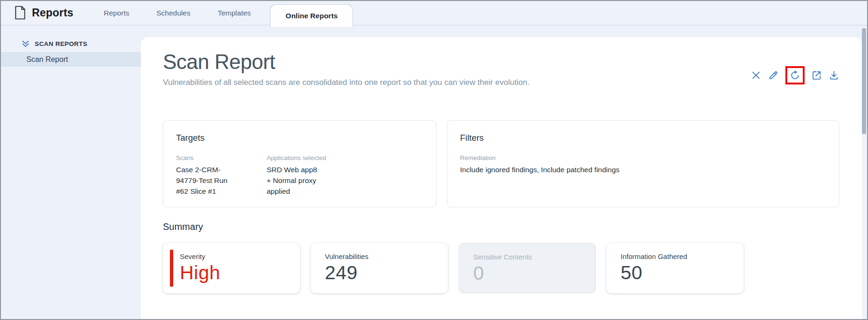  What do you see at coordinates (527, 268) in the screenshot?
I see `stat-card-sensitive-contents: Sensitive Contents 0` at bounding box center [527, 268].